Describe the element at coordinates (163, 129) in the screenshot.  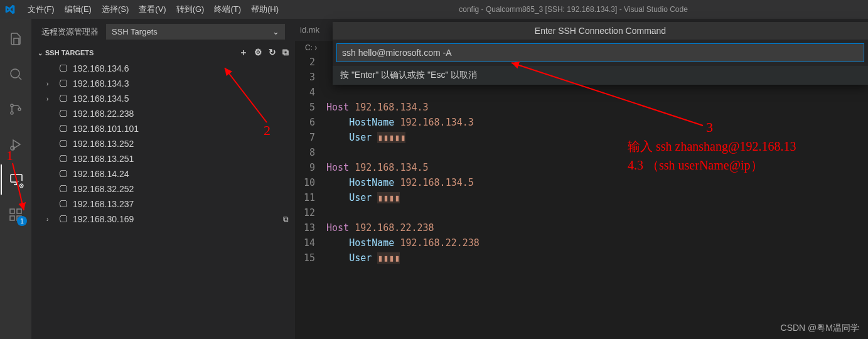
I see `host-item: 🖵192.168.101.101` at that location.